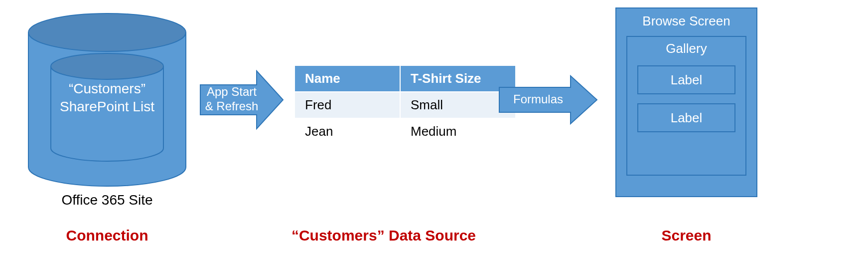  I want to click on gallery-title: Gallery, so click(687, 49).